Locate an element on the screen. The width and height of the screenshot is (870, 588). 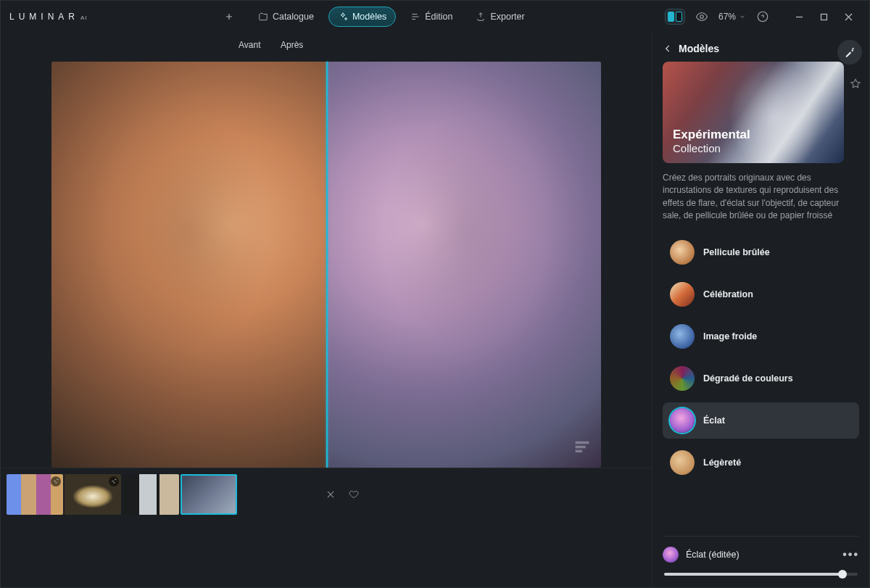
window-close is located at coordinates (848, 17).